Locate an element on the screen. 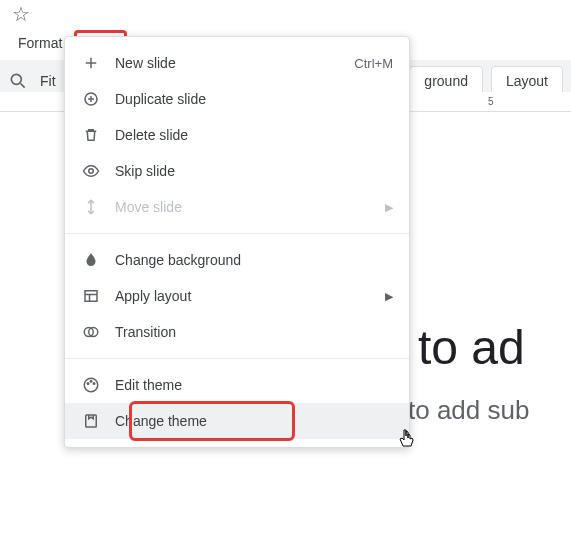 The height and width of the screenshot is (541, 571). menu-item-label: Change theme is located at coordinates (254, 421).